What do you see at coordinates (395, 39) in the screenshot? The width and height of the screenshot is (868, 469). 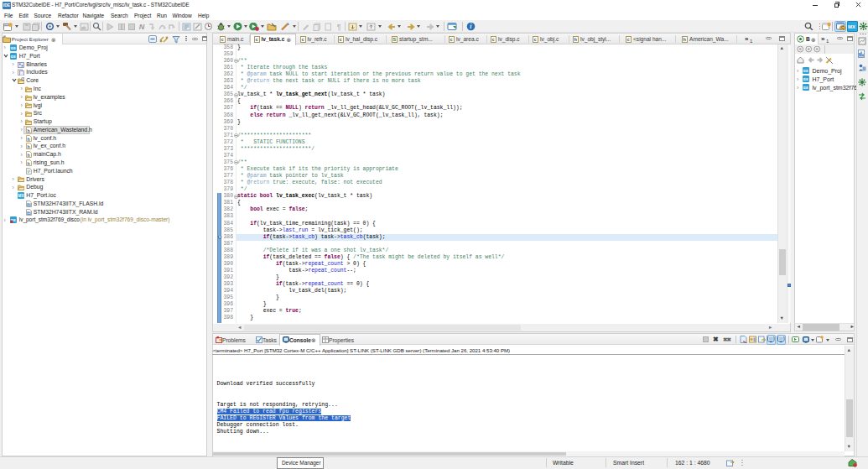 I see `svg-text: S` at bounding box center [395, 39].